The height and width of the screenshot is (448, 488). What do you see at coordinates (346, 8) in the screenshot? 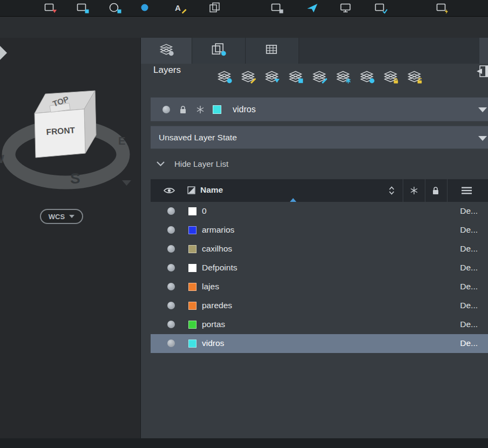
I see `display-icon` at bounding box center [346, 8].